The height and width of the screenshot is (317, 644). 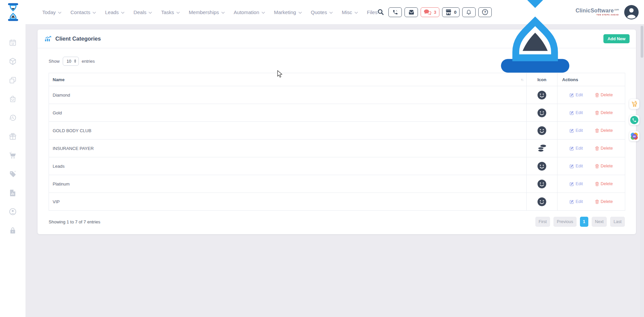 I want to click on nav-item-deals: Deals, so click(x=143, y=12).